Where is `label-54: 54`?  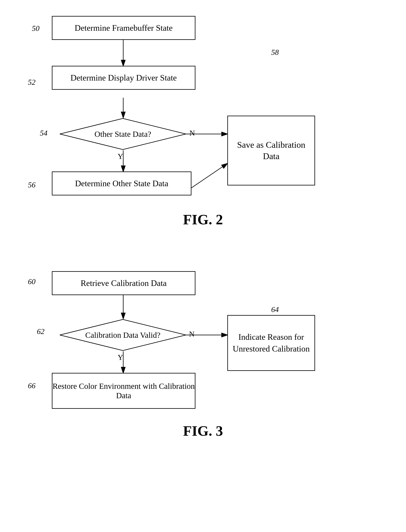
label-54: 54 is located at coordinates (44, 133).